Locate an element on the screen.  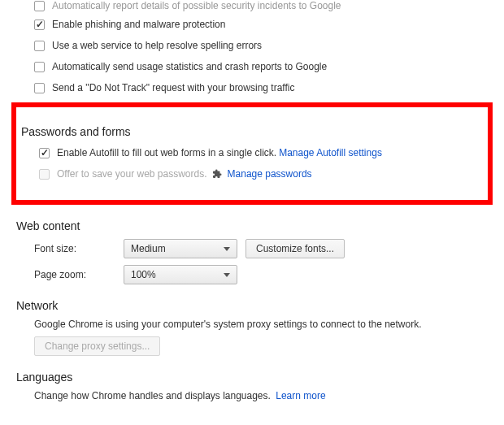
manage-passwords-link: Manage passwords is located at coordinates (270, 174).